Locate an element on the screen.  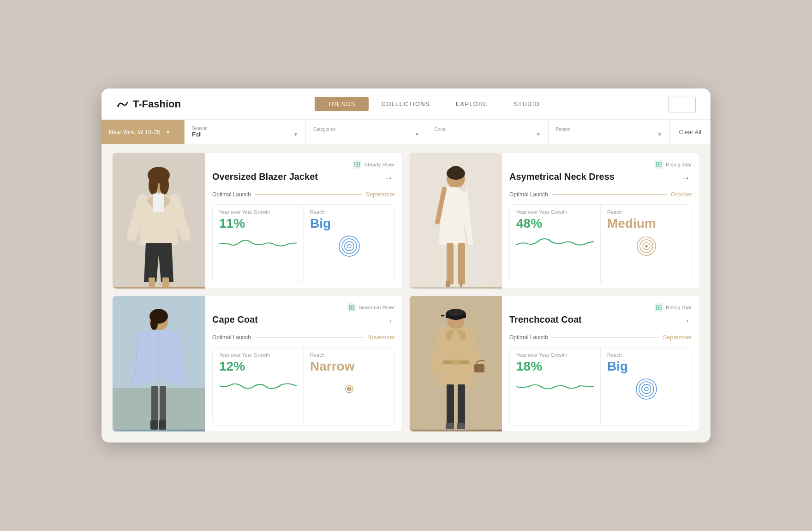
product-card-dress: Rising Star Asymetrical Neck Dress → Opt… is located at coordinates (555, 221).